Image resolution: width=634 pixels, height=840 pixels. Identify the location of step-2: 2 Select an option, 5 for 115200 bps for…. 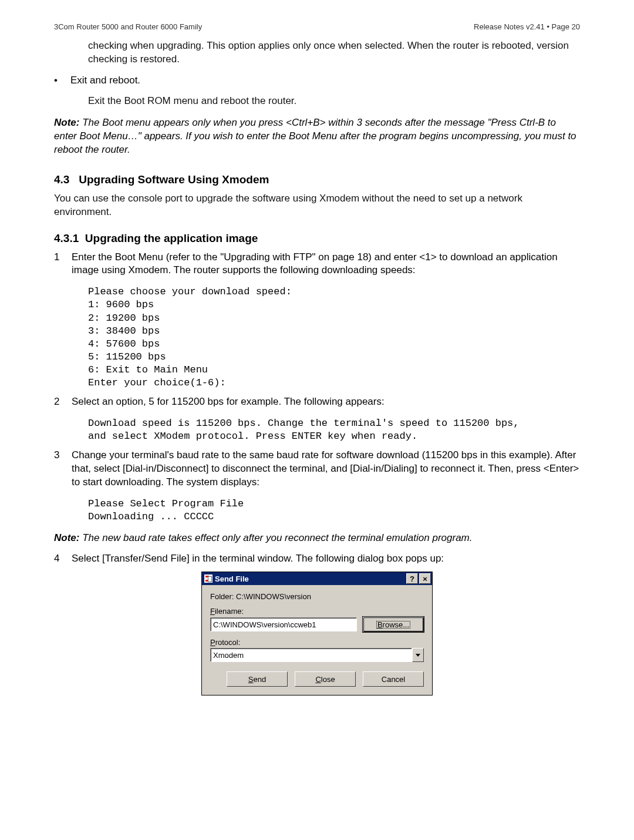
(317, 402).